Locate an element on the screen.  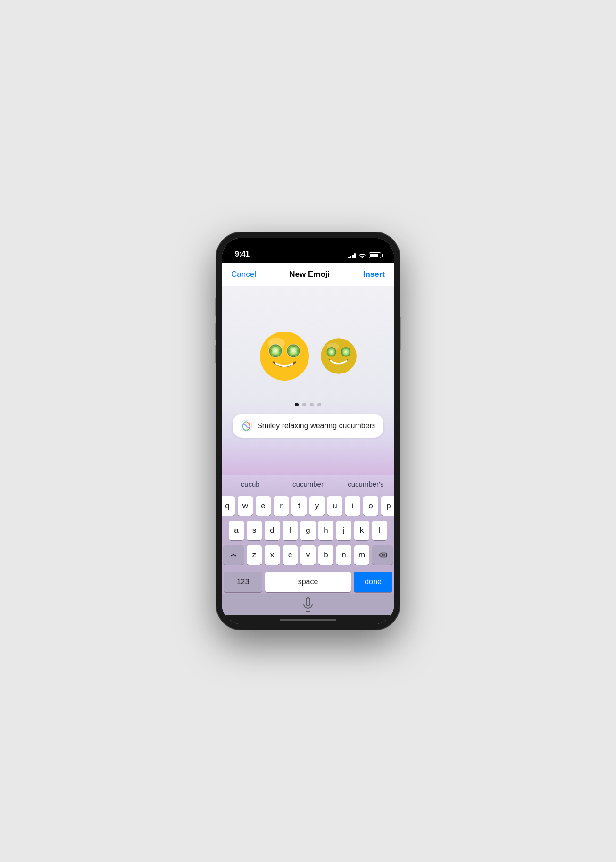
key-m: m is located at coordinates (362, 555).